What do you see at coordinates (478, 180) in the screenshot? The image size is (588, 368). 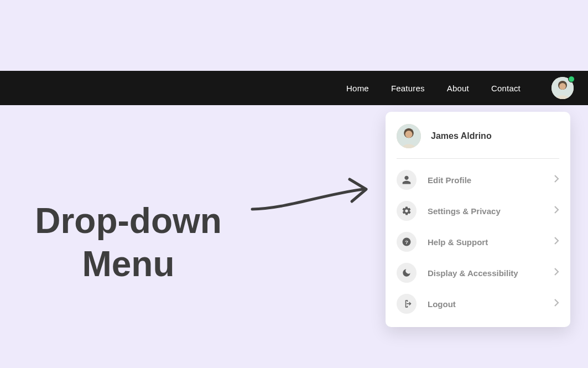 I see `menu-item-edit-profile: Edit Profile` at bounding box center [478, 180].